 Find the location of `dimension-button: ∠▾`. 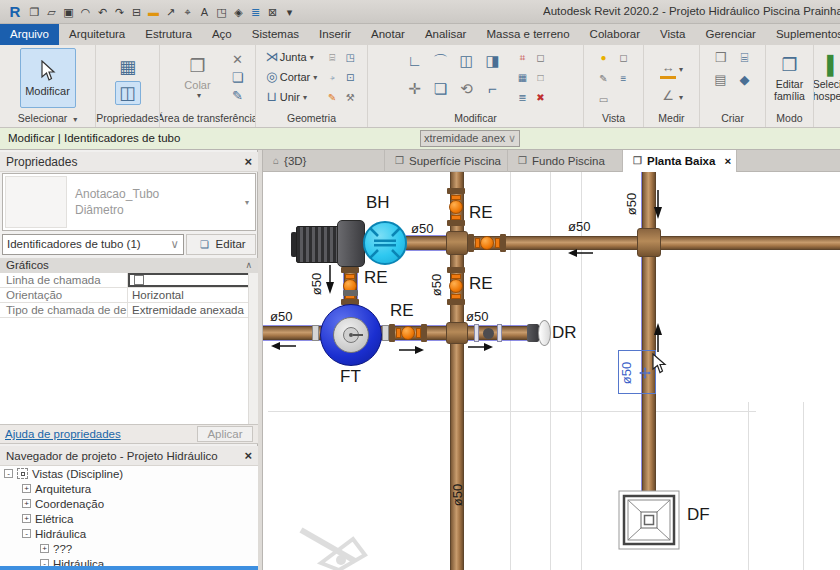

dimension-button: ∠▾ is located at coordinates (672, 95).